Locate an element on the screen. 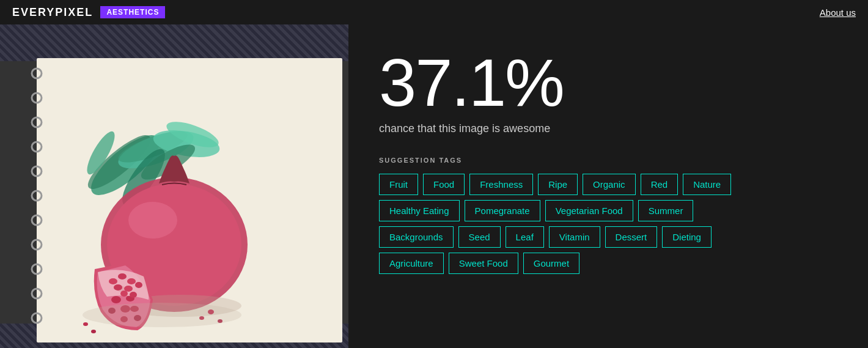 Image resolution: width=868 pixels, height=348 pixels. tag-organic: Organic is located at coordinates (609, 185).